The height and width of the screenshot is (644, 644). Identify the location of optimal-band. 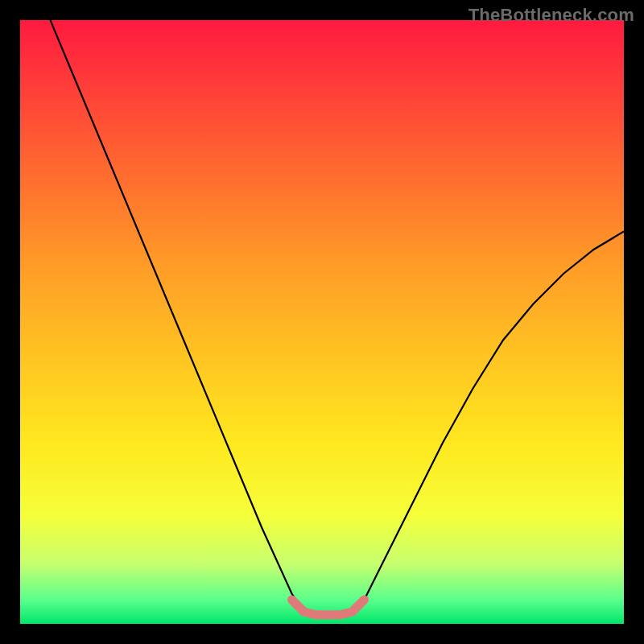
(328, 607).